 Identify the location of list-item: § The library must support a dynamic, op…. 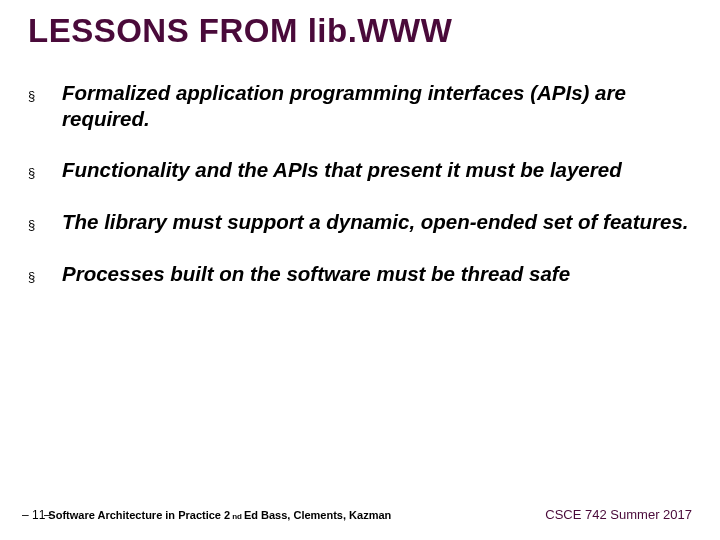
(359, 222).